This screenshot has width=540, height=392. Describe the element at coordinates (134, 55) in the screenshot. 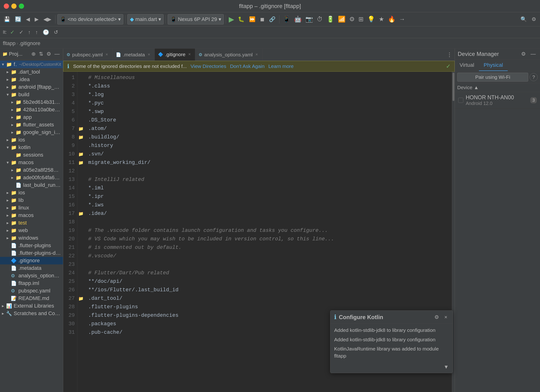

I see `tab-metadata: 📄 .metadata ×` at that location.